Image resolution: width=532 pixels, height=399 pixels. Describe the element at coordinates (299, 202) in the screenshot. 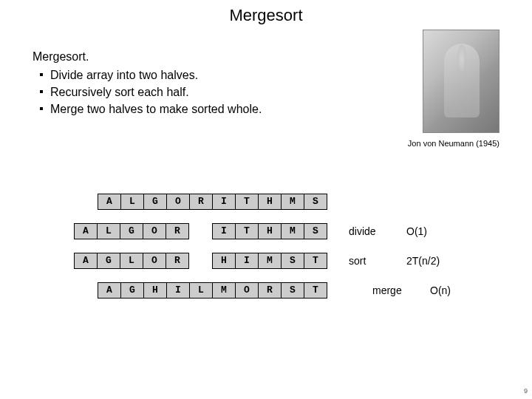

I see `array-row-original: A L G O R I T H M S` at that location.